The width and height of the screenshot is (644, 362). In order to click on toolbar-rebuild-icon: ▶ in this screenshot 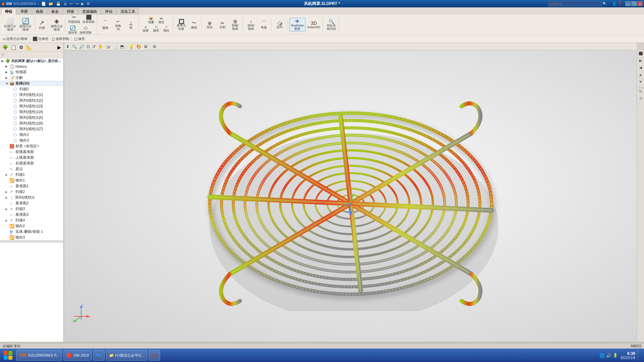, I will do `click(83, 4)`.